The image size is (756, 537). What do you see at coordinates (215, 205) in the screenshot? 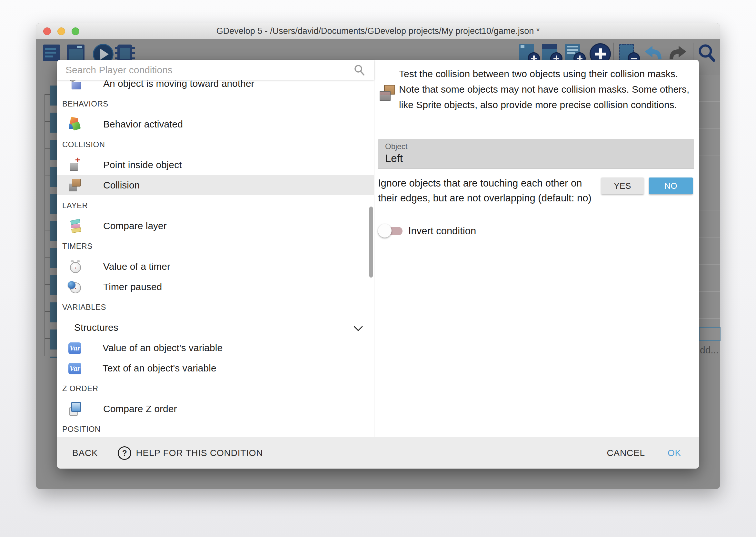
I see `section-header-layer: LAYER` at bounding box center [215, 205].